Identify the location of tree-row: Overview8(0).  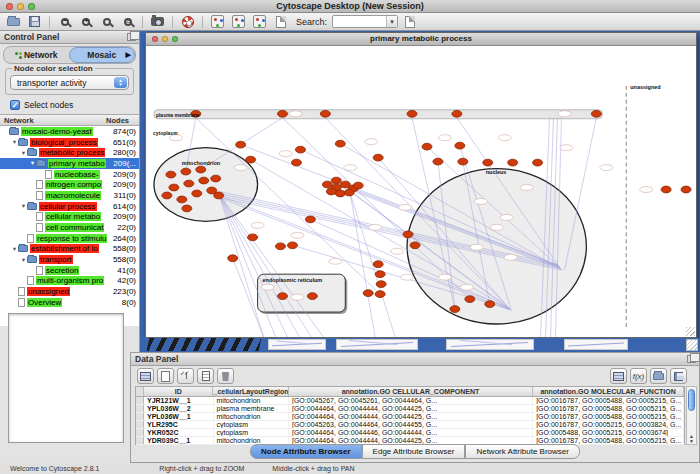
(70, 302).